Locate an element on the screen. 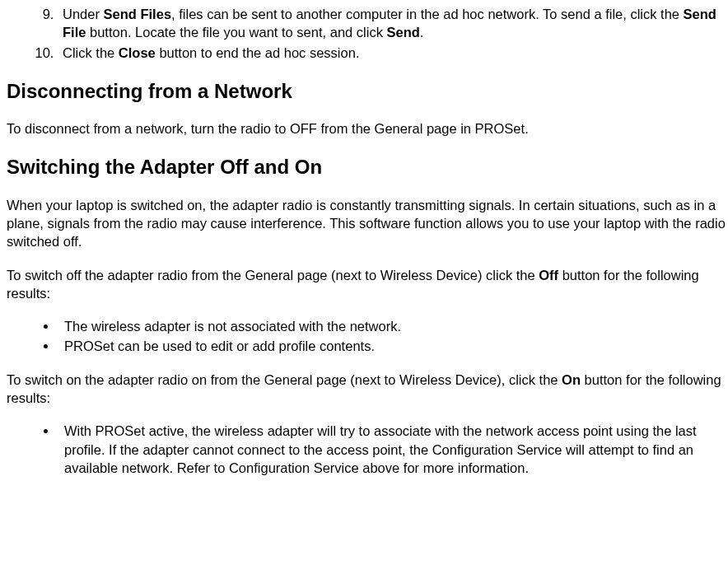 The image size is (728, 579). heading-switching: Switching the Adapter Off and On is located at coordinates (367, 167).